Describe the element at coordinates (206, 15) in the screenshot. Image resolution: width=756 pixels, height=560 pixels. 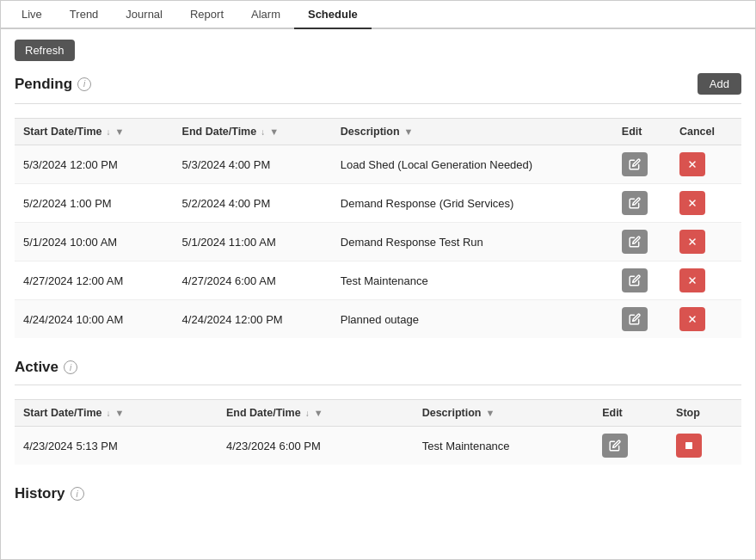
I see `tab-report: Report` at that location.